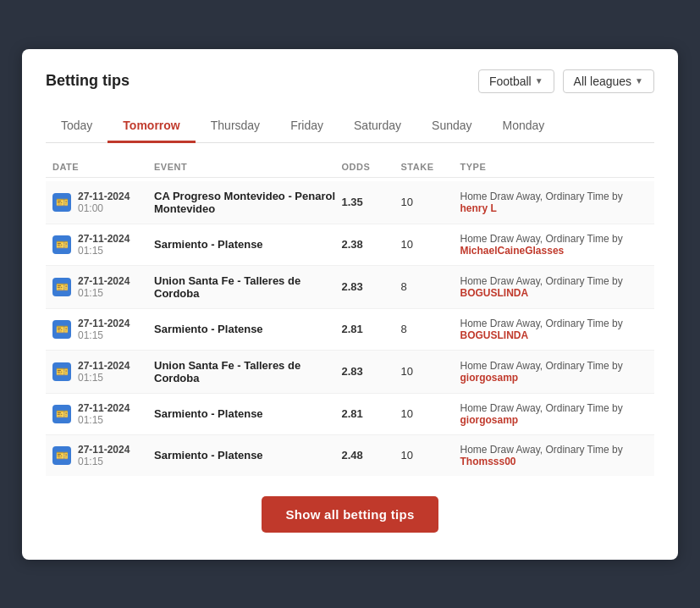 This screenshot has height=608, width=700. I want to click on odds-cell: 2.38, so click(372, 244).